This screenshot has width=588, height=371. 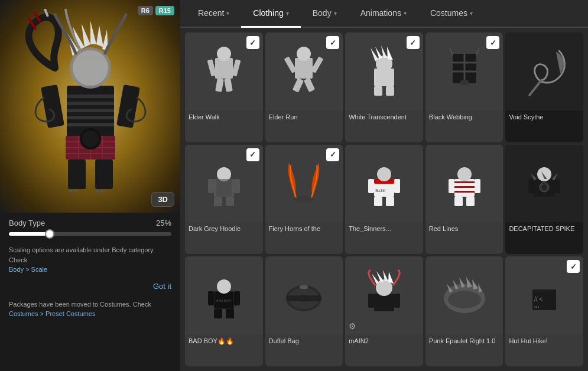 What do you see at coordinates (50, 234) in the screenshot?
I see `slider-thumb` at bounding box center [50, 234].